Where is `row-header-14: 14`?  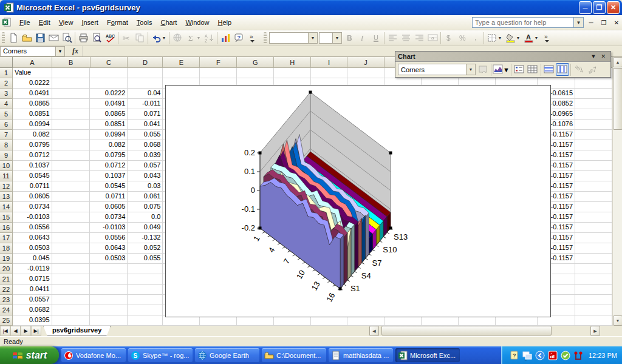
row-header-14: 14 is located at coordinates (6, 207).